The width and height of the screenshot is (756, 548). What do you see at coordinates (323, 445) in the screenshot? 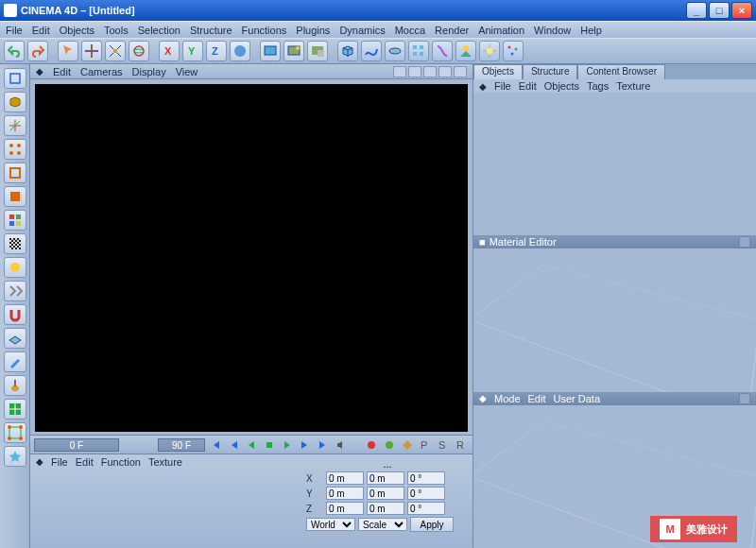
I see `goto-end-button` at bounding box center [323, 445].